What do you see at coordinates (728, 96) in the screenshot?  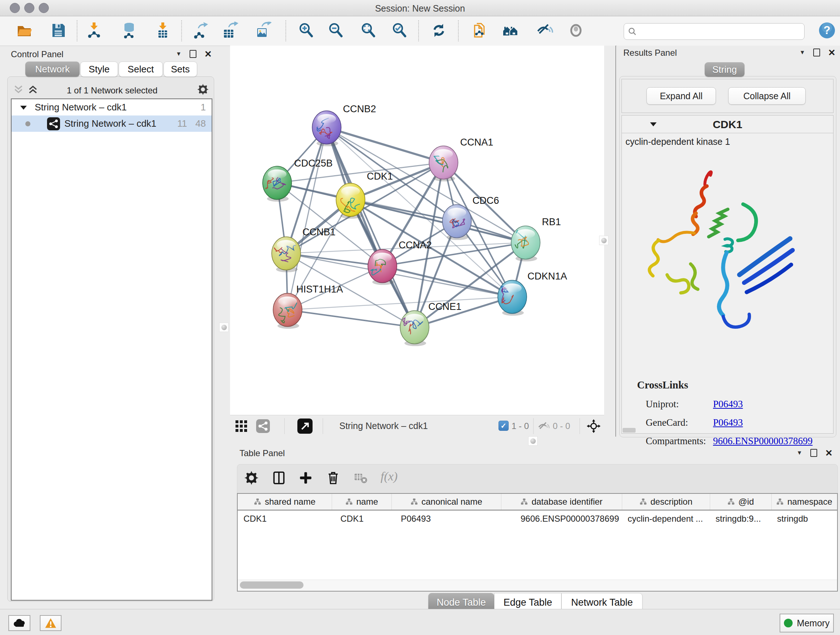 I see `expand-collapse-box: Expand All Collapse All` at bounding box center [728, 96].